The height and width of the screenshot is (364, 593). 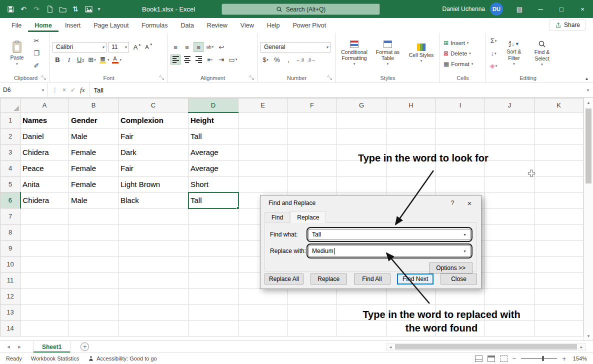 I want to click on zoom-in-button: +, so click(x=564, y=359).